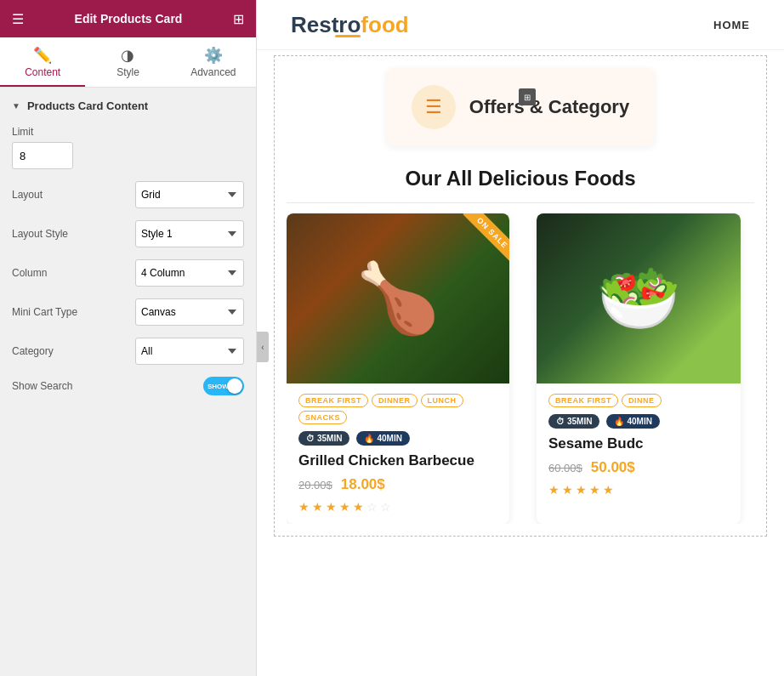  I want to click on time1-badge-2: ⏱ 35MIN, so click(574, 422).